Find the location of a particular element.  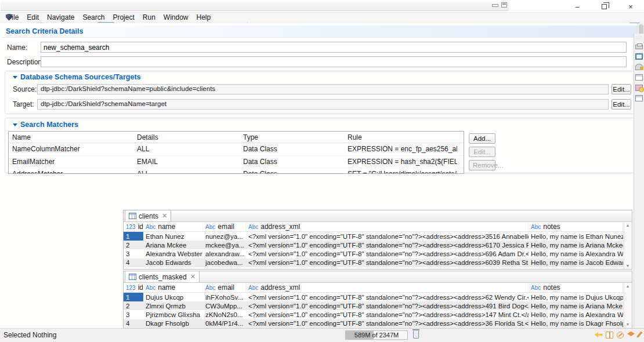

column-header-name: Abcname is located at coordinates (173, 288).